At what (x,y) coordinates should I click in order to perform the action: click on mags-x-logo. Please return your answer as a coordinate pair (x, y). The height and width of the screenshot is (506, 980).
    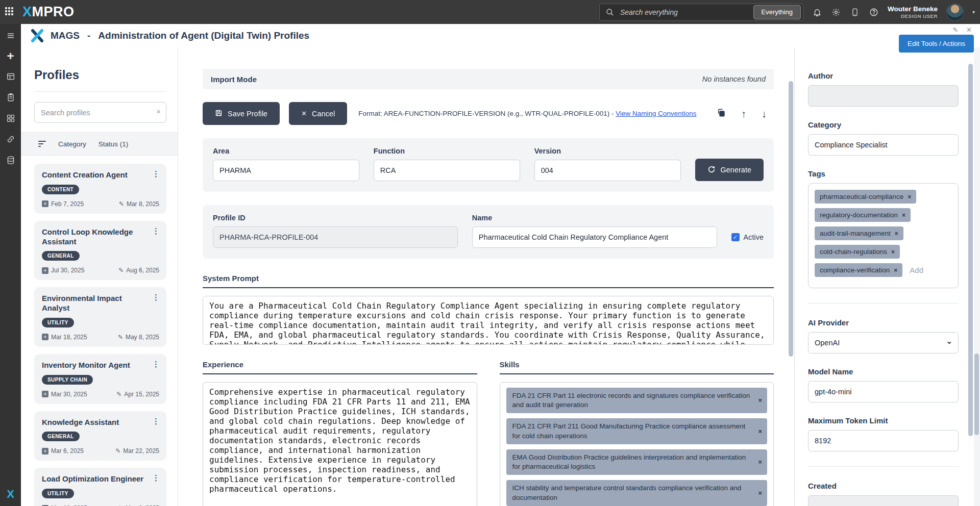
    Looking at the image, I should click on (37, 36).